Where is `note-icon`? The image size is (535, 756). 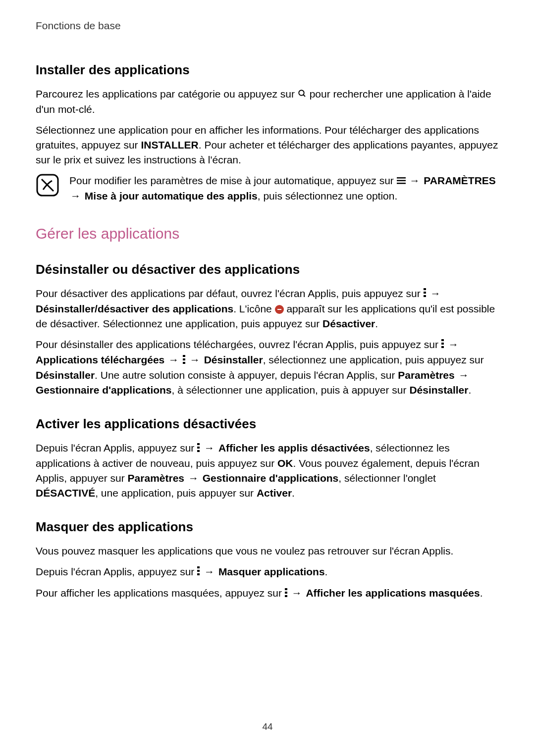
note-icon is located at coordinates (48, 185).